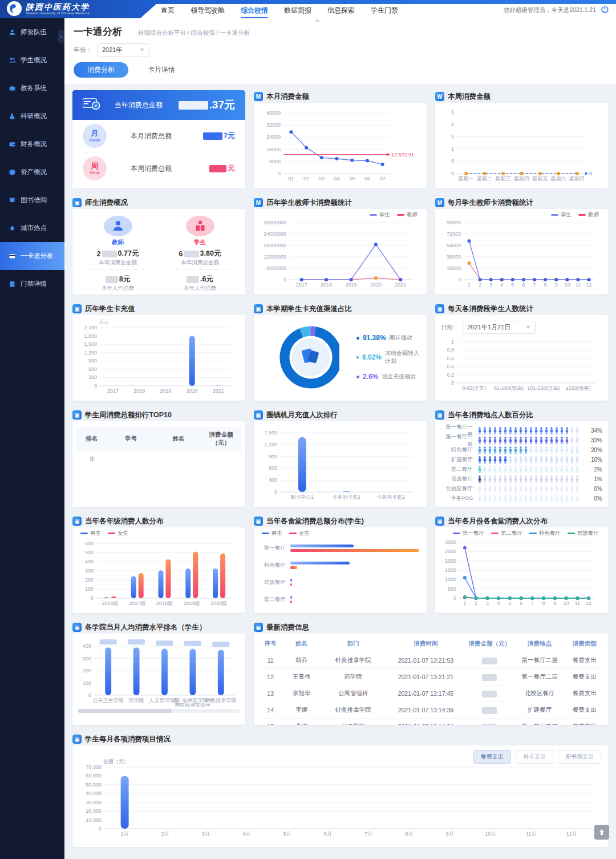  I want to click on svg-text: 星期二, so click(484, 179).